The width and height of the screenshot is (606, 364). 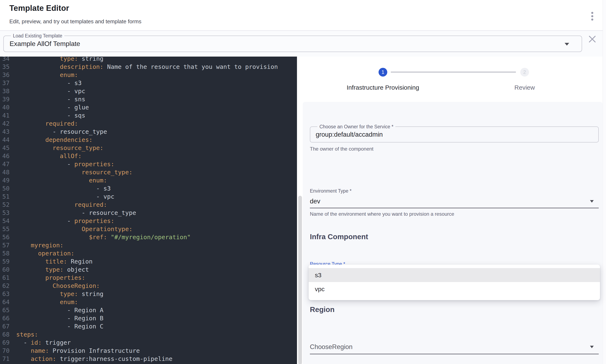 I want to click on code-line: 56 $ref: "#/myregion/operation", so click(x=148, y=237).